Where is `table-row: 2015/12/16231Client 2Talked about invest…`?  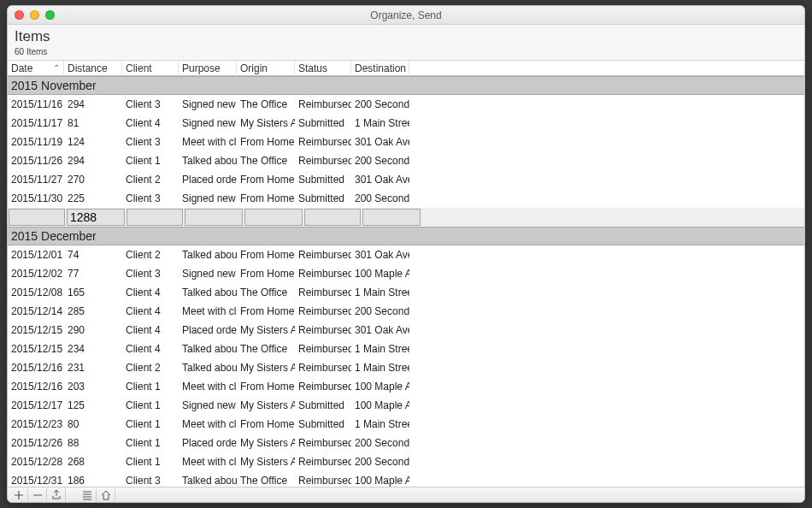 table-row: 2015/12/16231Client 2Talked about invest… is located at coordinates (406, 368).